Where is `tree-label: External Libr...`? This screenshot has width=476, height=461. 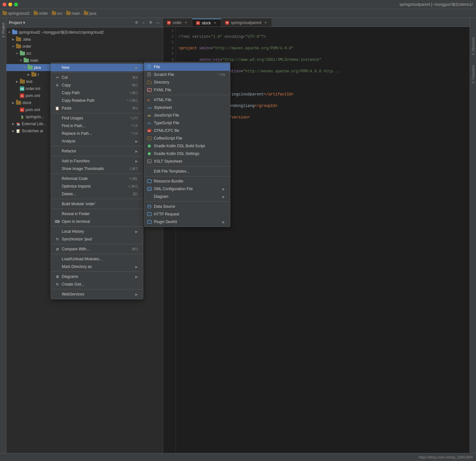
tree-label: External Libr... is located at coordinates (34, 124).